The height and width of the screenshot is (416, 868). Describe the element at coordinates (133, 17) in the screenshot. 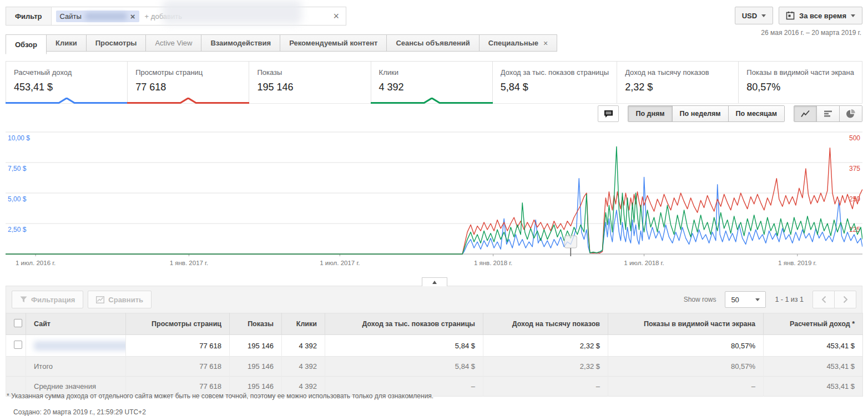

I see `chip-remove-icon: ×` at that location.